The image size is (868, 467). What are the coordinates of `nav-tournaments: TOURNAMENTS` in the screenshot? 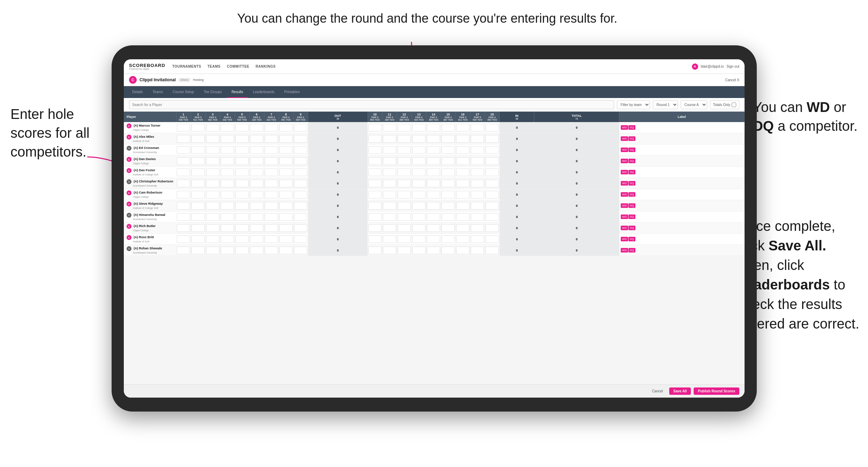 It's located at (187, 66).